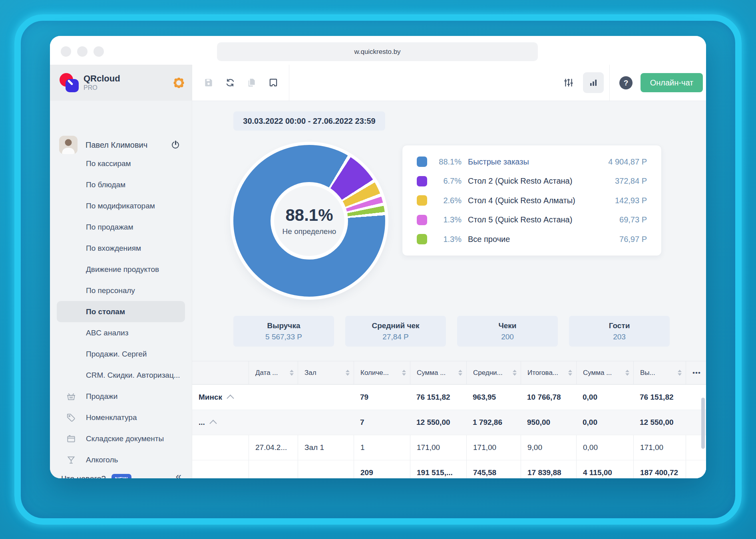 The image size is (756, 539). I want to click on sidebar-item-po-personalu: По персоналу, so click(121, 291).